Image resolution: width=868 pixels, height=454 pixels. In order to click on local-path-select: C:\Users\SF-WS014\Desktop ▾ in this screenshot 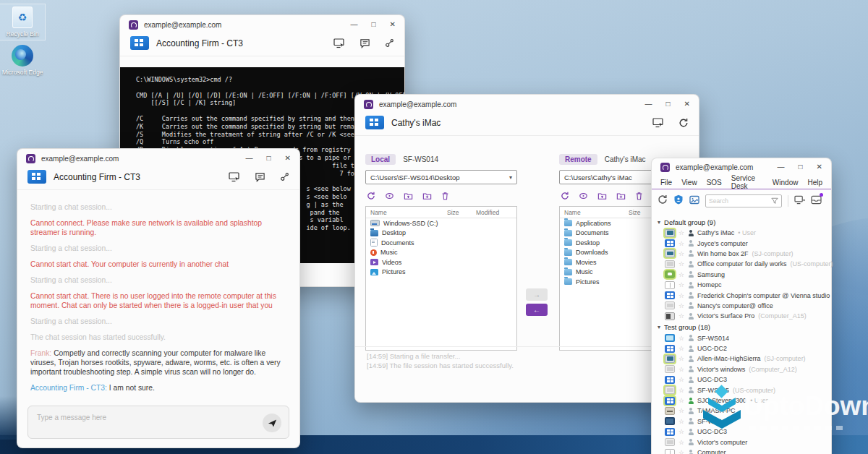, I will do `click(441, 177)`.